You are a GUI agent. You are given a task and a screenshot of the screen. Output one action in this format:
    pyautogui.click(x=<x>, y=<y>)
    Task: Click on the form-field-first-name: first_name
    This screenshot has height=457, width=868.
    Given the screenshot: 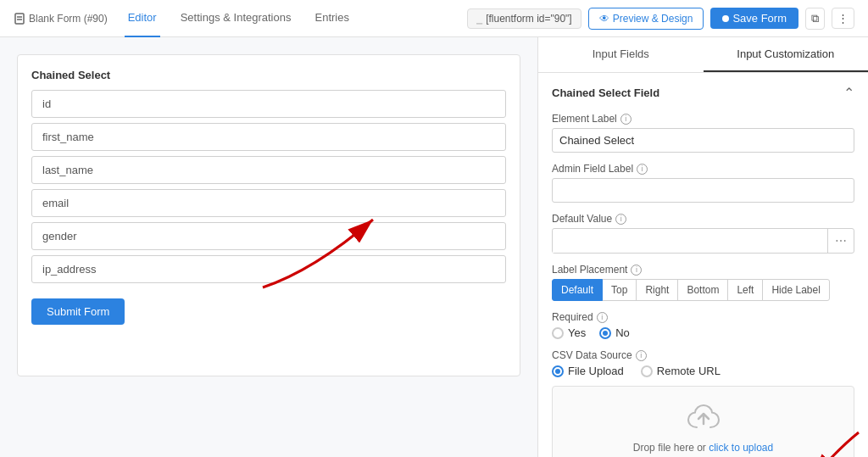 What is the action you would take?
    pyautogui.click(x=269, y=137)
    